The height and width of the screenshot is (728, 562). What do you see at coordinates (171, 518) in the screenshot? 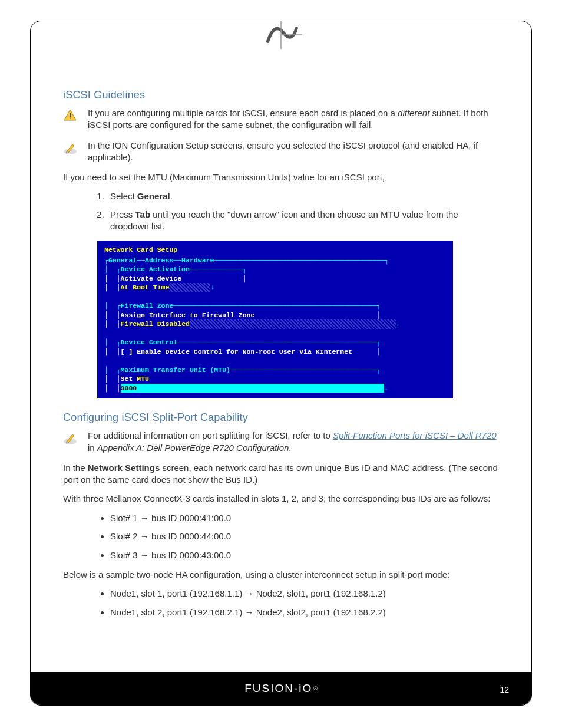
I see `slot-text: Slot# 1 → bus ID 0000:41:00.0` at bounding box center [171, 518].